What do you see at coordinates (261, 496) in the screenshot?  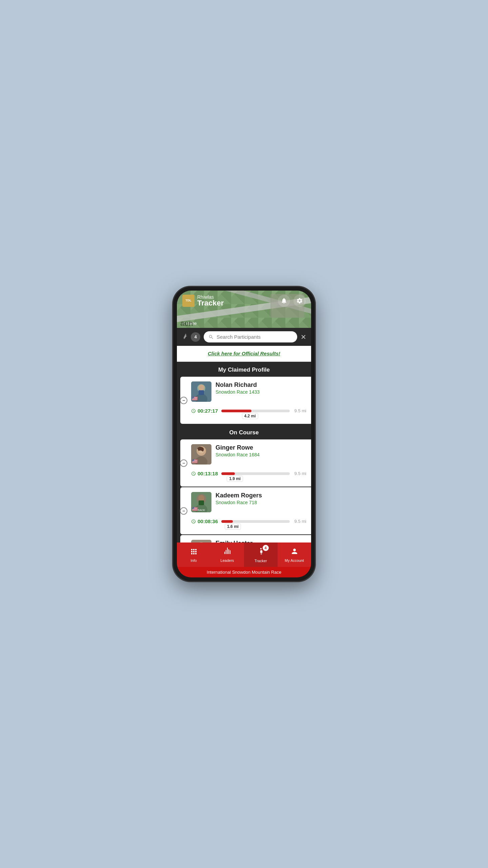 I see `kadeem-name: Kadeem Rogers` at bounding box center [261, 496].